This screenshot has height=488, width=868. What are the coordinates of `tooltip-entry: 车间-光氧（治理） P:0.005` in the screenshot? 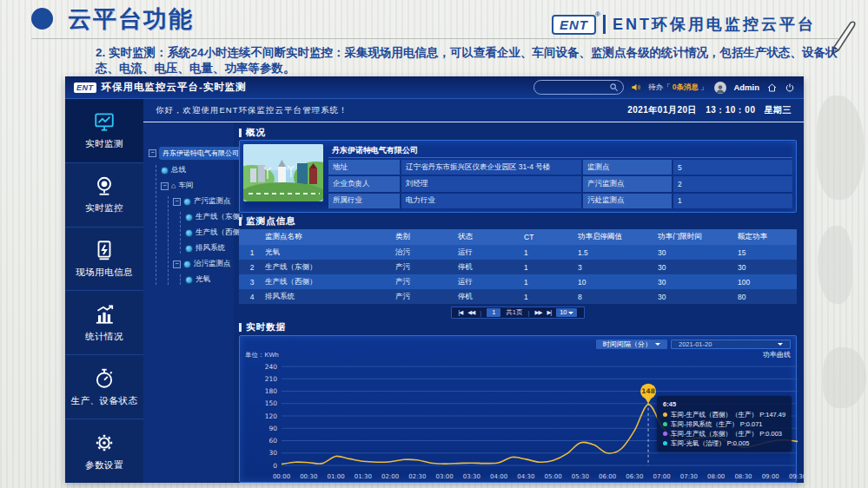 It's located at (725, 443).